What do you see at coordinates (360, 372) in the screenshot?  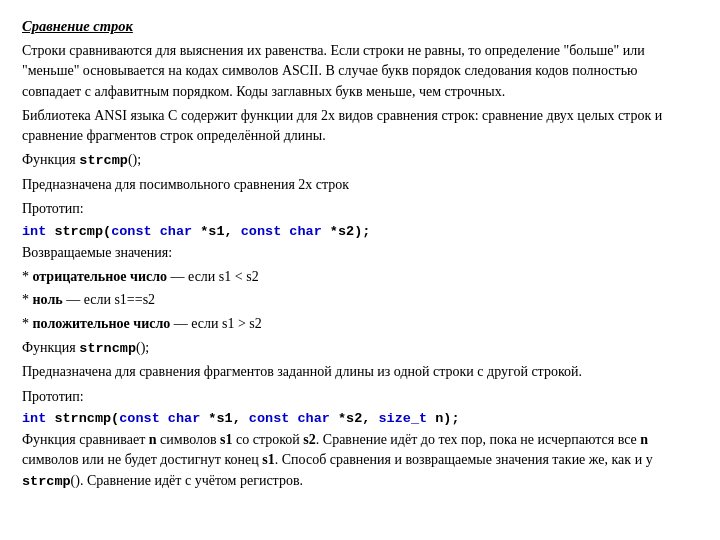 I see `strncmp-desc-paragraph: Предназначена для сравнения фрагментов з…` at bounding box center [360, 372].